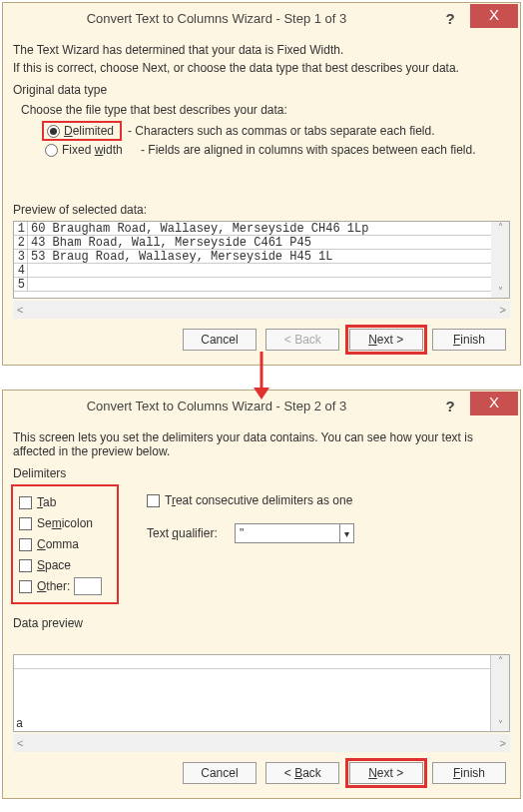 This screenshot has height=812, width=523. Describe the element at coordinates (89, 131) in the screenshot. I see `radio-delimited-label: Delimited` at that location.